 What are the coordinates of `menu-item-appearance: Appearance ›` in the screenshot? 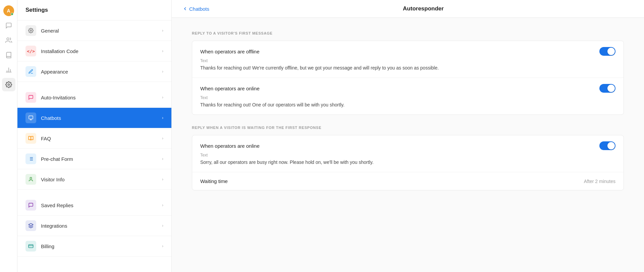 It's located at (95, 72).